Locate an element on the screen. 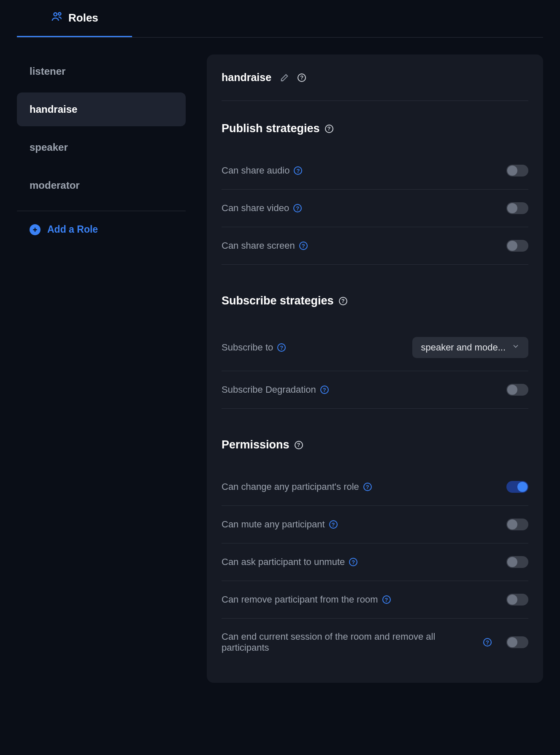 Image resolution: width=560 pixels, height=755 pixels. toggle-end-session is located at coordinates (517, 642).